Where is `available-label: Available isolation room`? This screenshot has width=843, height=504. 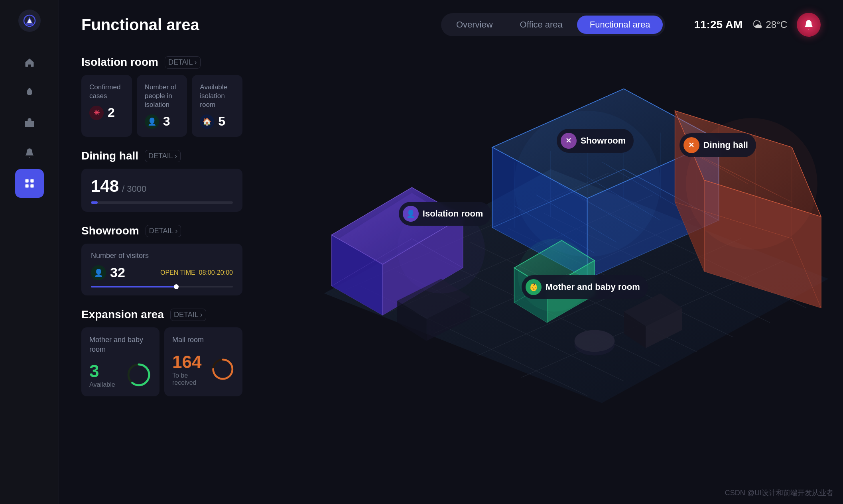
available-label: Available isolation room is located at coordinates (217, 96).